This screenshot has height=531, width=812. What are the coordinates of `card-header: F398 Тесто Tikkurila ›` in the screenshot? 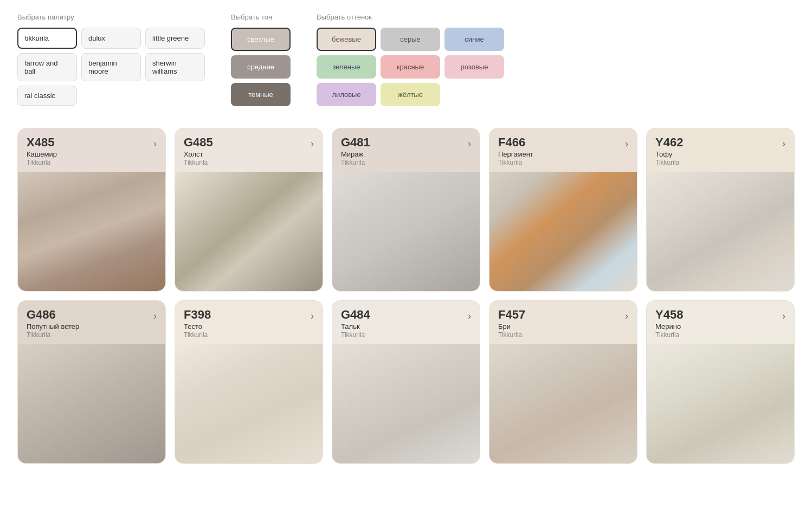 It's located at (249, 322).